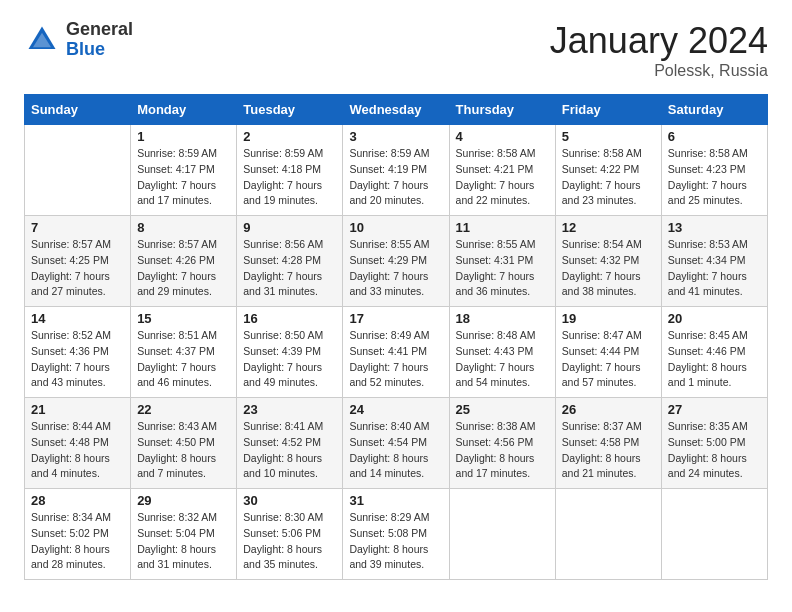 The height and width of the screenshot is (612, 792). What do you see at coordinates (714, 444) in the screenshot?
I see `calendar-cell: 27Sunrise: 8:35 AMSunset: 5:00 PMDayligh…` at bounding box center [714, 444].